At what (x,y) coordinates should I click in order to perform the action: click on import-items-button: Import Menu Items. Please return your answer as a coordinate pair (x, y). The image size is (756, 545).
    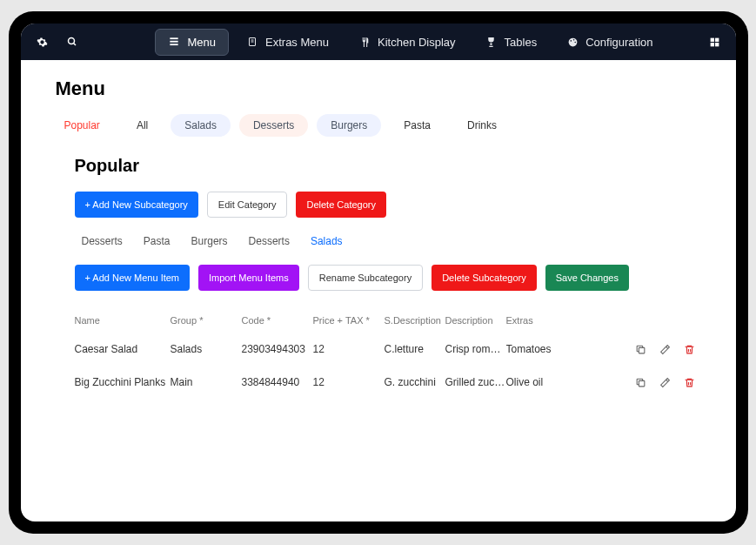
    Looking at the image, I should click on (249, 278).